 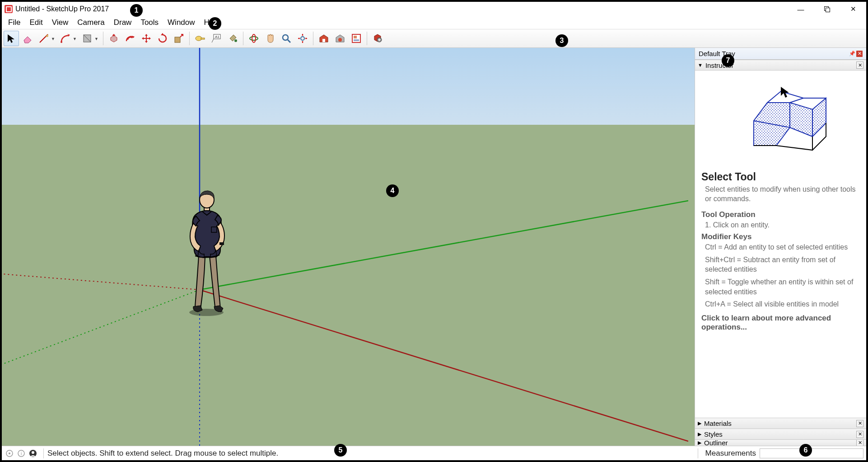 I want to click on menu-tools: Tools, so click(x=149, y=23).